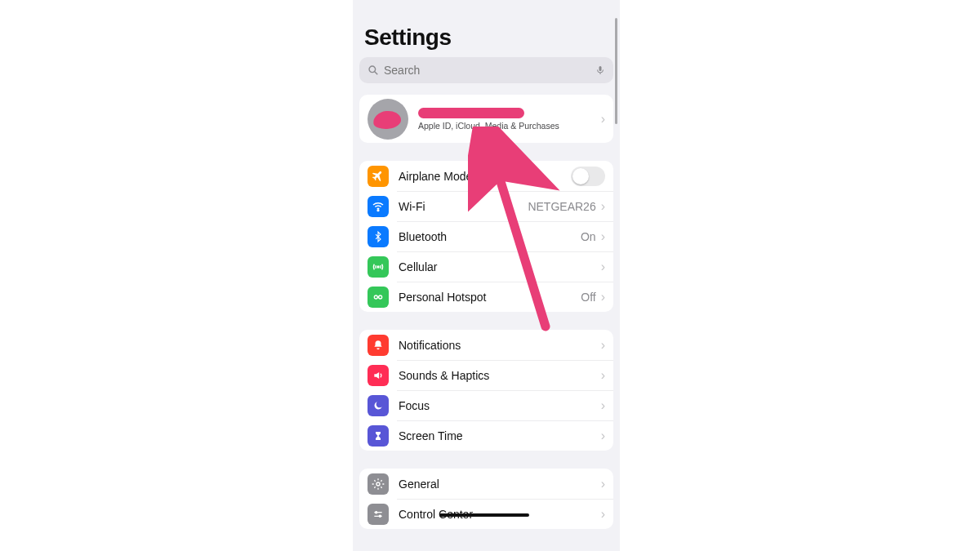  Describe the element at coordinates (487, 70) in the screenshot. I see `search-bar` at that location.